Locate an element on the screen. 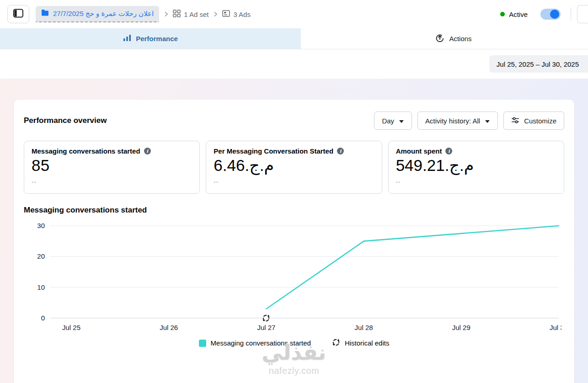 Image resolution: width=588 pixels, height=383 pixels. svg-text: Jul 26 is located at coordinates (169, 327).